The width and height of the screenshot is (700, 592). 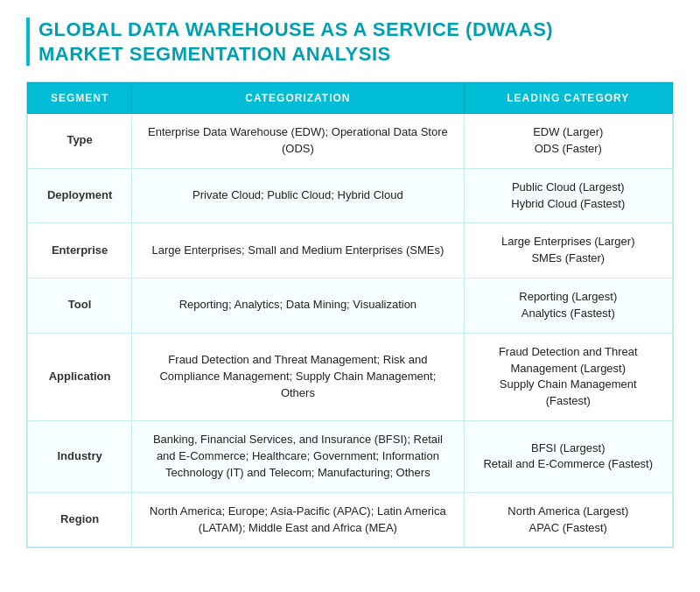 What do you see at coordinates (298, 250) in the screenshot?
I see `cell-categorization: Large Enterprises; Small and Medium Ente…` at bounding box center [298, 250].